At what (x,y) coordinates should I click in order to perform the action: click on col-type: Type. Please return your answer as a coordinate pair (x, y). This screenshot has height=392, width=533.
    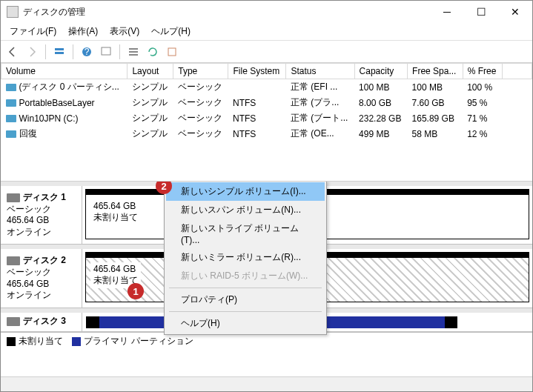
    Looking at the image, I should click on (201, 71).